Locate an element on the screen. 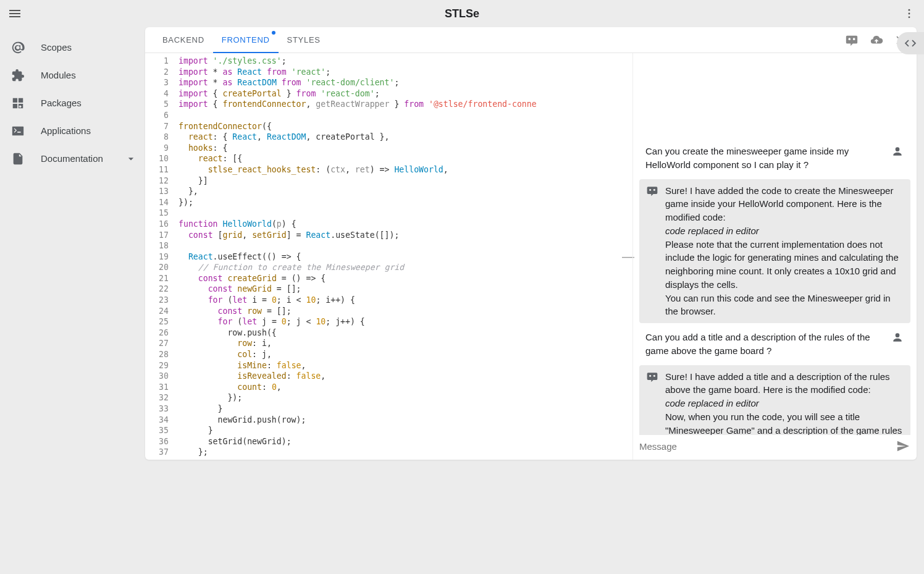 Image resolution: width=924 pixels, height=574 pixels. chat-message: Can you add a title and a description of… is located at coordinates (775, 344).